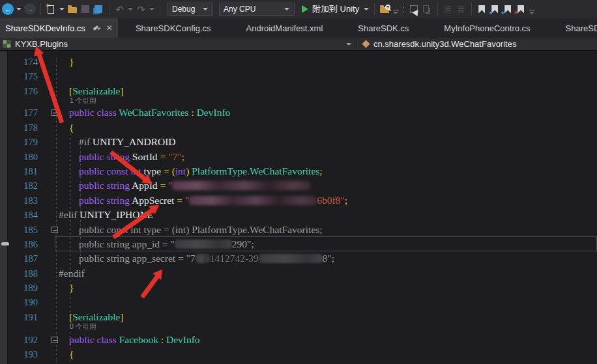  What do you see at coordinates (396, 12) in the screenshot?
I see `find-dropdown-icon` at bounding box center [396, 12].